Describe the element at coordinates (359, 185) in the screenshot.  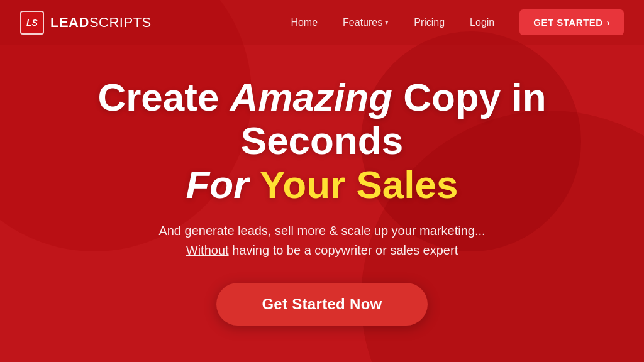
I see `headline-your-sales: Your Sales` at that location.